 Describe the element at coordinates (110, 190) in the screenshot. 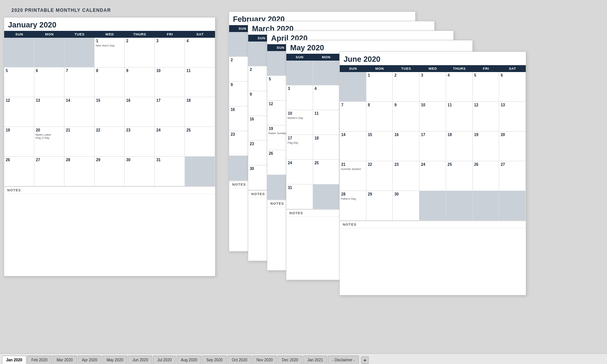

I see `january-notes: NOTES` at that location.